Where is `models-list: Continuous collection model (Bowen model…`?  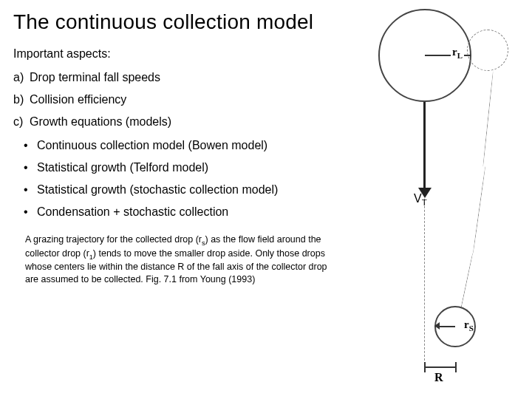
models-list: Continuous collection model (Bowen model… is located at coordinates (191, 179).